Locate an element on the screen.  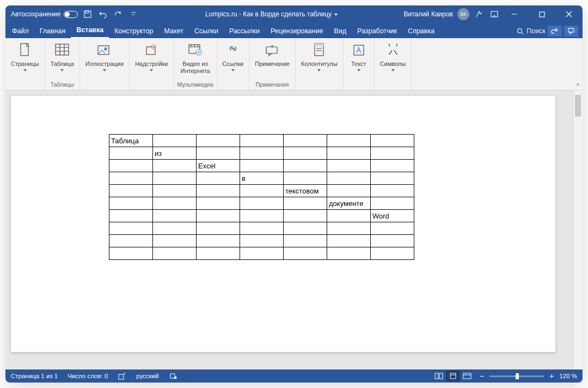
table-cell: из is located at coordinates (175, 154).